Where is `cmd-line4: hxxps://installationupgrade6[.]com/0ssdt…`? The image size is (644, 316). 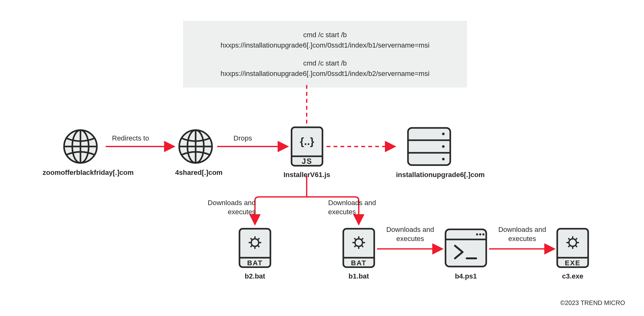
cmd-line4: hxxps://installationupgrade6[.]com/0ssdt… is located at coordinates (325, 74).